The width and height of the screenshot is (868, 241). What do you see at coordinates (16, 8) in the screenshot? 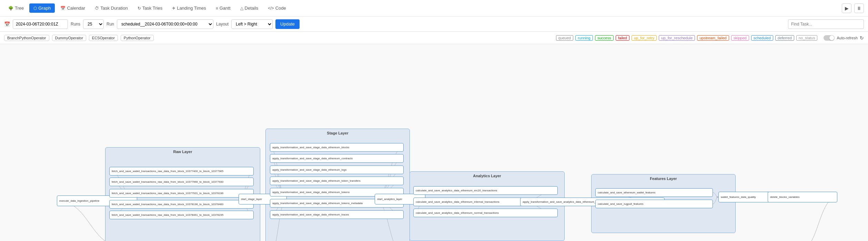
I see `nav-tree: 🌳 Tree` at bounding box center [16, 8].